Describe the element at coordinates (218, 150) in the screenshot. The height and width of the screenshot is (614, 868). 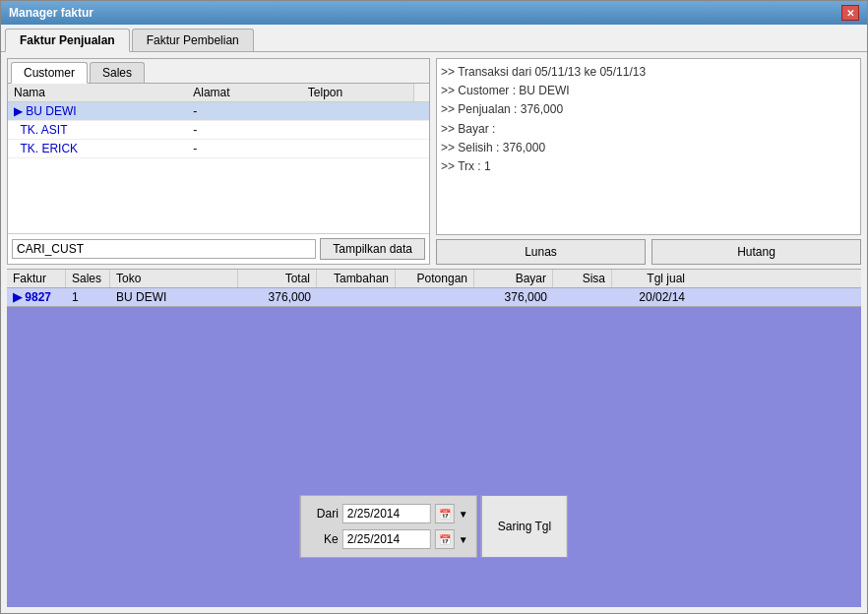
I see `table-row: TK. ERICK -` at that location.